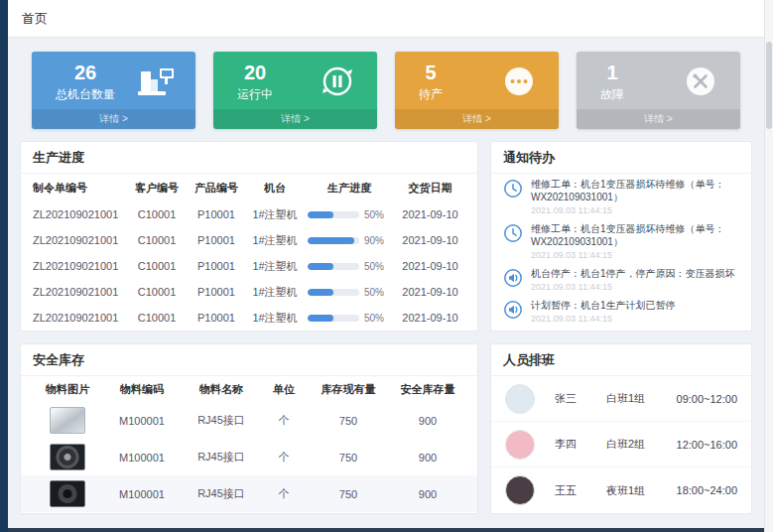  Describe the element at coordinates (113, 90) in the screenshot. I see `stat-card-total-machines: 26 总机台数量 详情 >` at that location.